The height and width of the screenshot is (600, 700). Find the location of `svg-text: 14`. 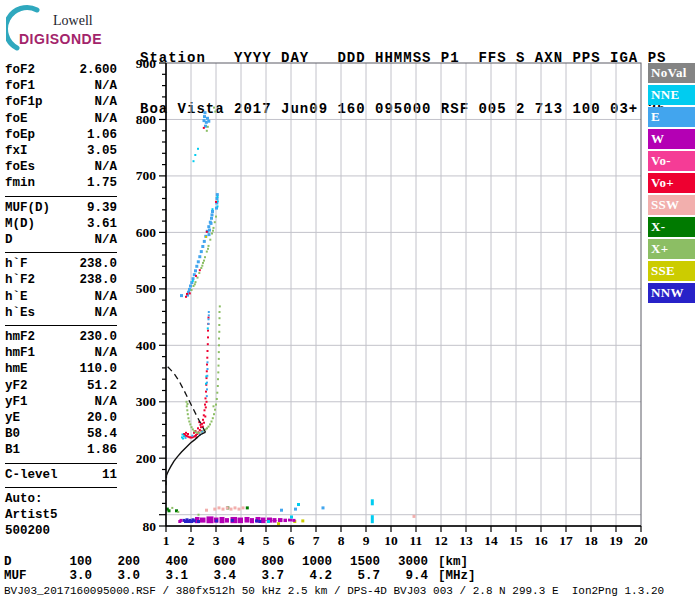

svg-text: 14 is located at coordinates (491, 540).